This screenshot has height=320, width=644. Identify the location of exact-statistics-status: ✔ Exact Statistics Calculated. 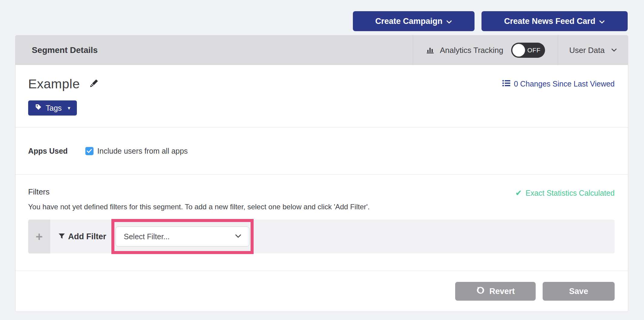
(565, 193).